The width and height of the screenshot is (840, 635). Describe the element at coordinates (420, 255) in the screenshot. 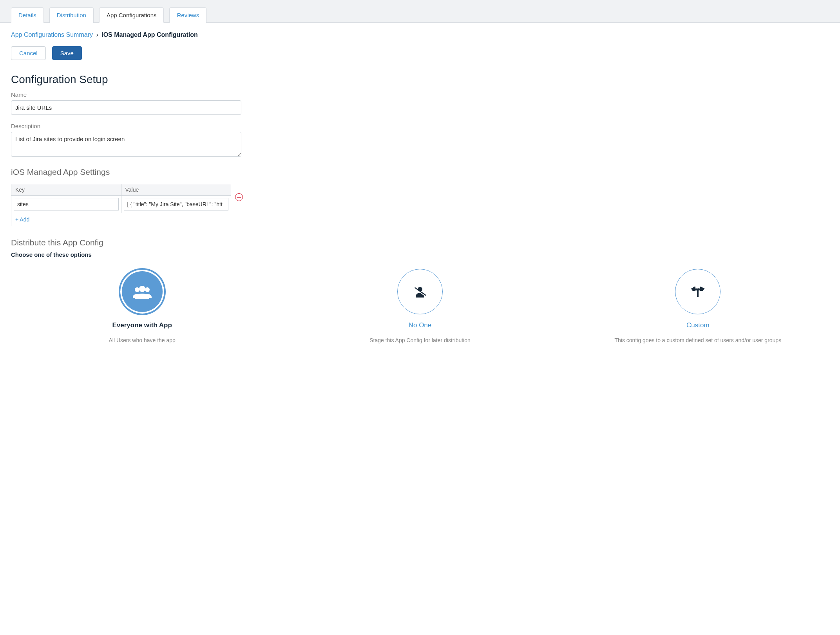

I see `distribute-subtitle: Choose one of these options` at that location.